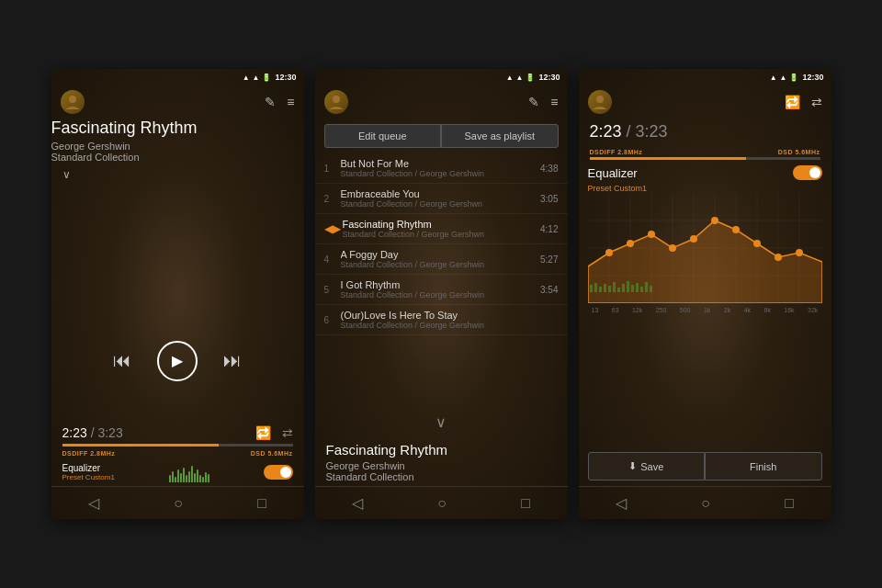  Describe the element at coordinates (178, 452) in the screenshot. I see `format-row-1: DSDIFF 2.8MHz DSD 5.6MHz` at that location.